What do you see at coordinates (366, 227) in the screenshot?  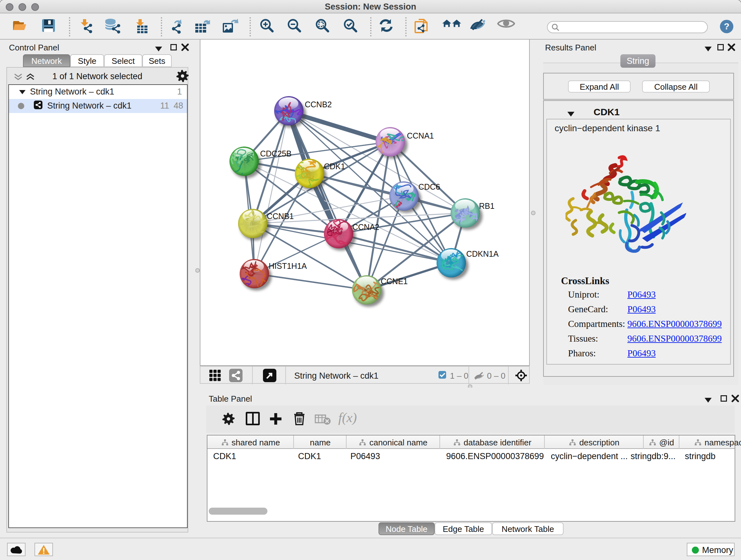 I see `svg-text: CCNA2` at bounding box center [366, 227].